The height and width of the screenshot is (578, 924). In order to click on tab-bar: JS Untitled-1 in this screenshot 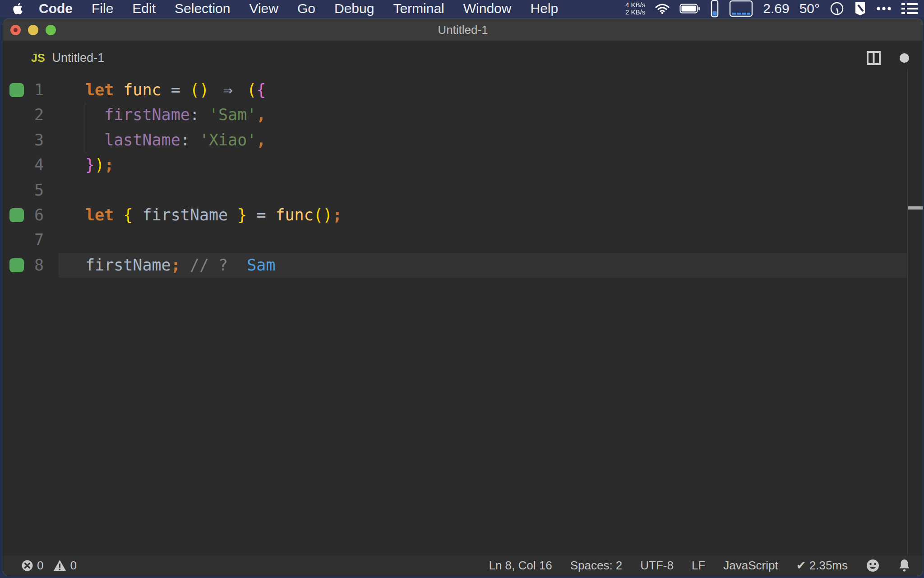, I will do `click(463, 55)`.